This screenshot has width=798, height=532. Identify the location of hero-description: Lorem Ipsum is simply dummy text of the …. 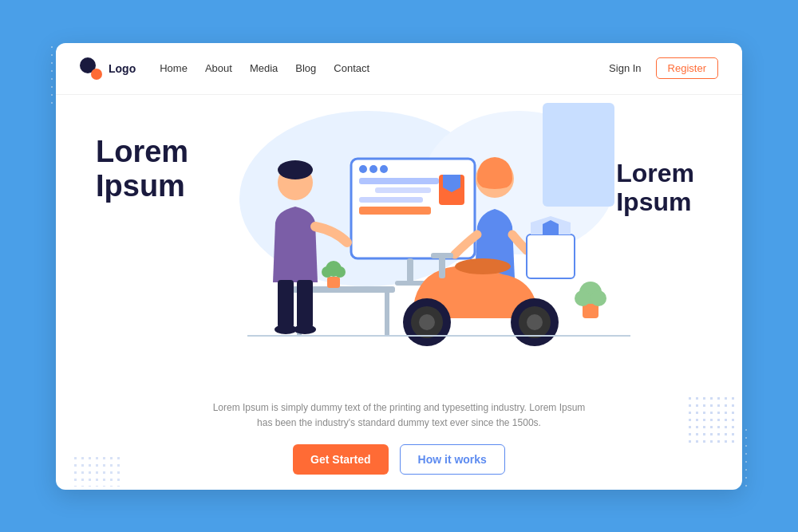
(399, 416).